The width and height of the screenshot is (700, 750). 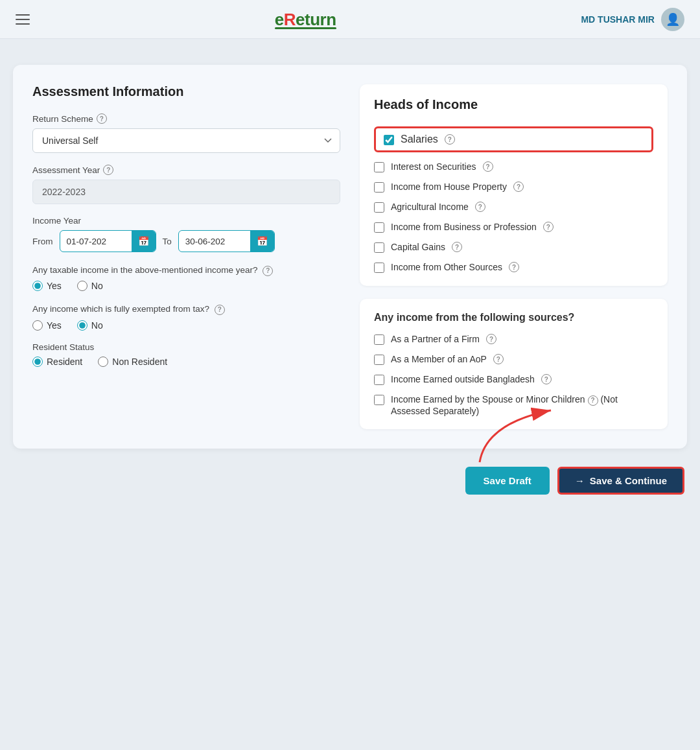 What do you see at coordinates (57, 362) in the screenshot?
I see `resident-label: Resident` at bounding box center [57, 362].